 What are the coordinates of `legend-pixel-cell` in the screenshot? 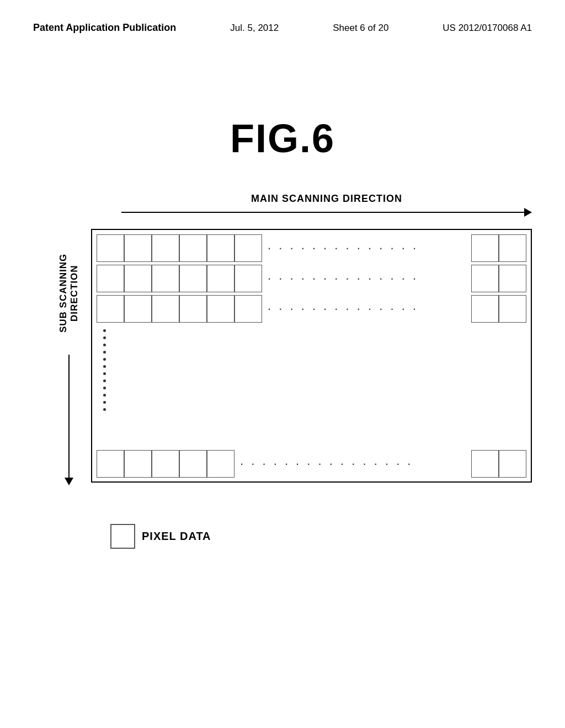 It's located at (122, 536).